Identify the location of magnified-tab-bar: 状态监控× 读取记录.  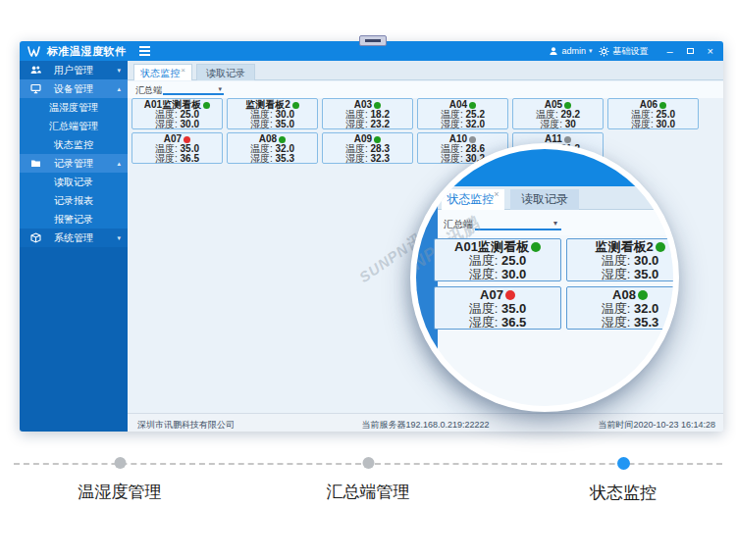
(558, 198).